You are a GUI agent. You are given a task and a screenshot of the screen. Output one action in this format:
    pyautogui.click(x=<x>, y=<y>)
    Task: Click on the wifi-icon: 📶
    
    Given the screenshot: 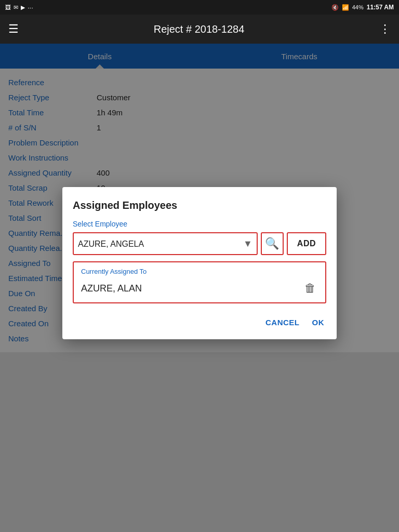 What is the action you would take?
    pyautogui.click(x=345, y=7)
    